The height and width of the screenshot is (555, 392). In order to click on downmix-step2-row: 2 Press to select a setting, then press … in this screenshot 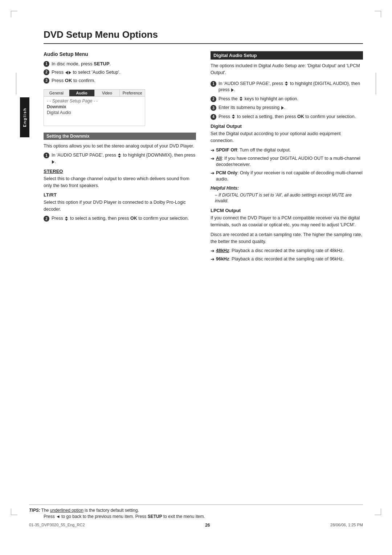, I will do `click(120, 219)`.